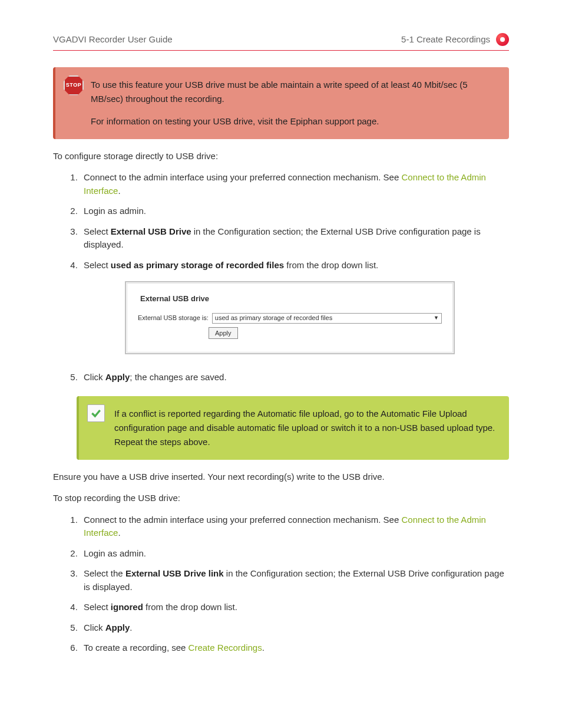 The width and height of the screenshot is (562, 728). What do you see at coordinates (295, 607) in the screenshot?
I see `stop-step-4: Select ignored from the drop down list.` at bounding box center [295, 607].